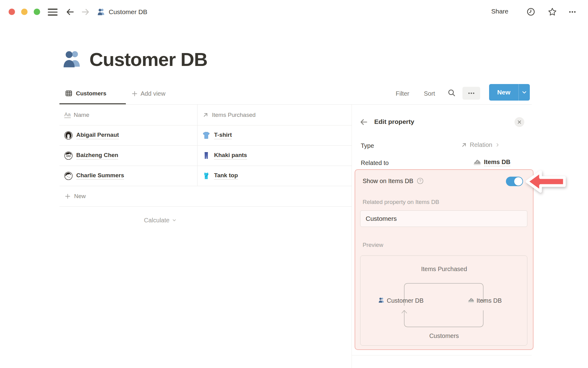  I want to click on tanktop-emoji, so click(206, 176).